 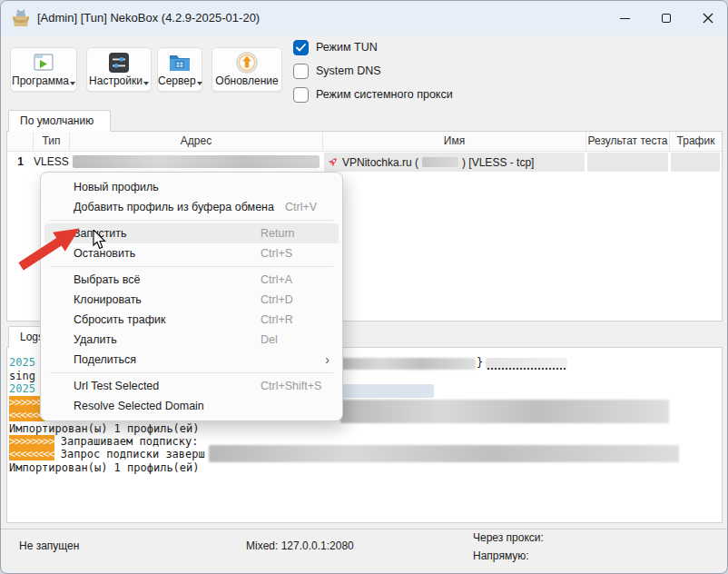 I want to click on status-state: Не запущен, so click(x=49, y=546).